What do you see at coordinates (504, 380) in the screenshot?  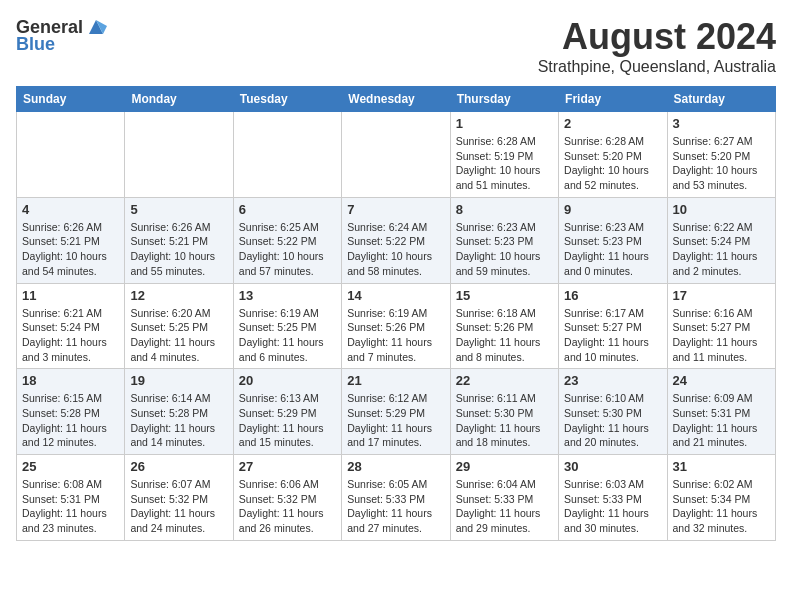 I see `day-number: 22` at bounding box center [504, 380].